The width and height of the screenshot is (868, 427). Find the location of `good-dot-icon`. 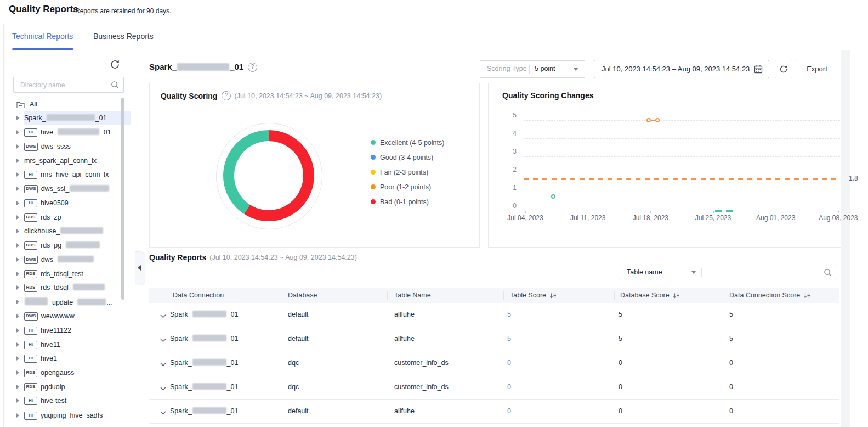

good-dot-icon is located at coordinates (373, 157).